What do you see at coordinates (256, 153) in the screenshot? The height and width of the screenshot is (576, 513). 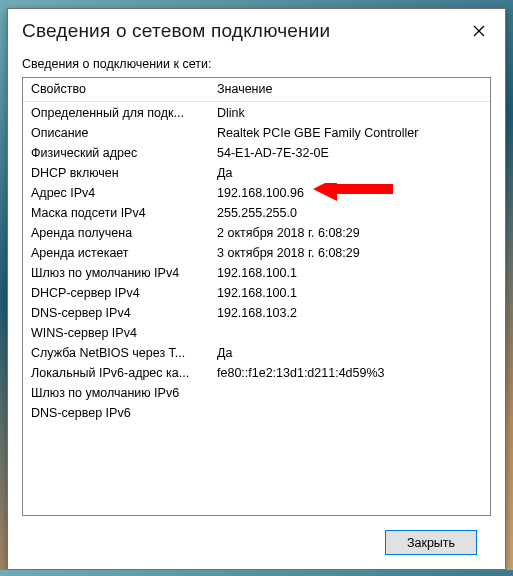 I see `table-row: Физический адрес54-E1-AD-7E-32-0E` at bounding box center [256, 153].